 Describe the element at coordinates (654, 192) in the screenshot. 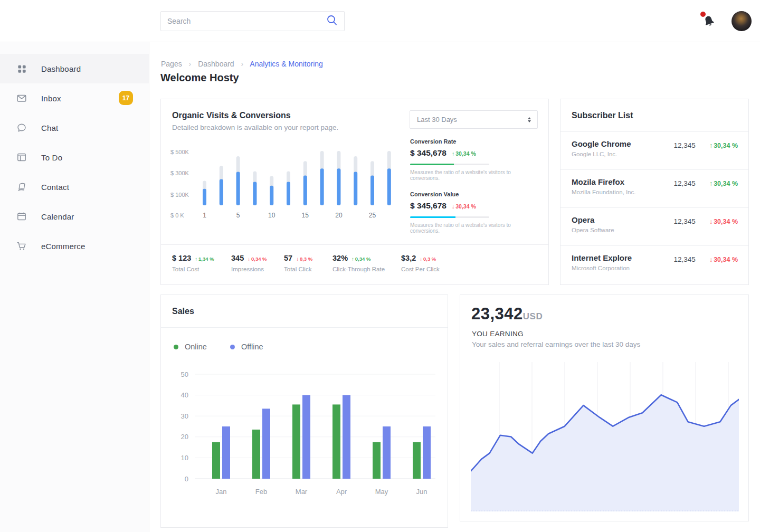

I see `subscriber-list-card: Subscriber List Google ChromeGoogle LLC,…` at that location.